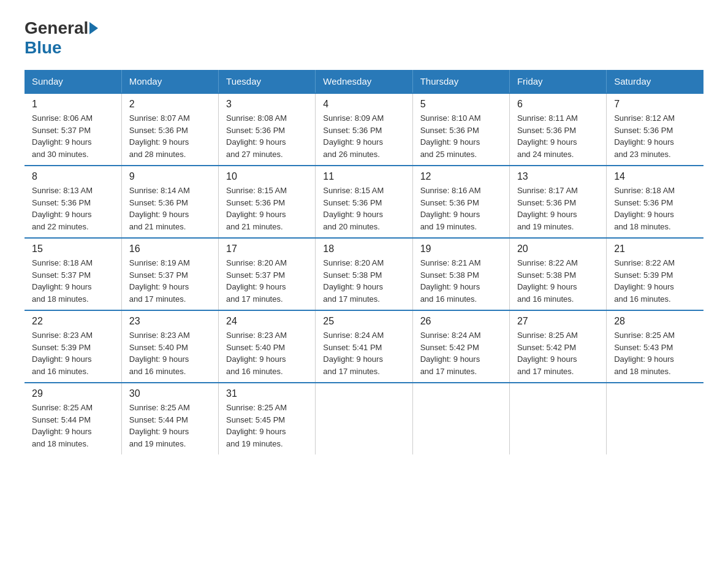  What do you see at coordinates (267, 202) in the screenshot?
I see `calendar-cell: 10 Sunrise: 8:15 AM Sunset: 5:36 PM Dayl…` at bounding box center [267, 202].